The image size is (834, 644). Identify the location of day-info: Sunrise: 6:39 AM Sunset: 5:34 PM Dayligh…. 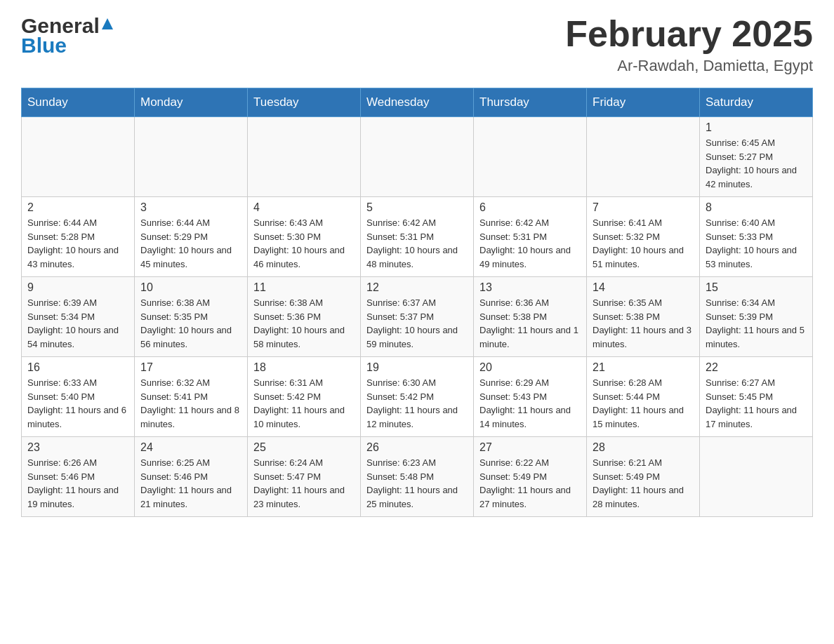
(78, 323).